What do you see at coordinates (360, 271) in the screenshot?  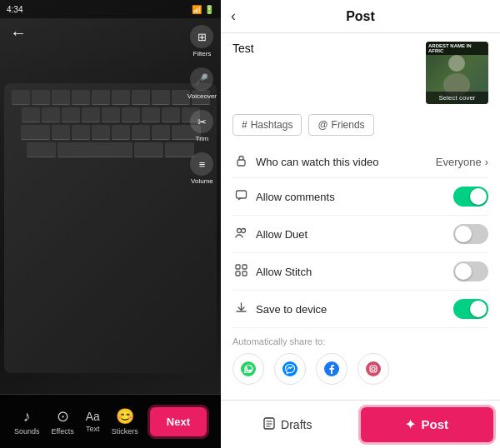 I see `allow-stitch-row: Allow Stitch` at bounding box center [360, 271].